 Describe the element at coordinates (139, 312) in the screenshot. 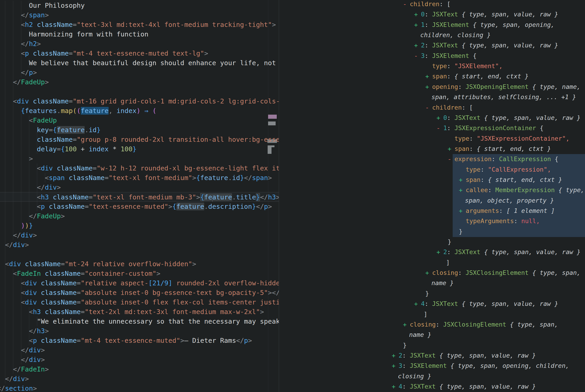

I see `code-line: <h3 className="text-2xl md:text-3xl font…` at that location.